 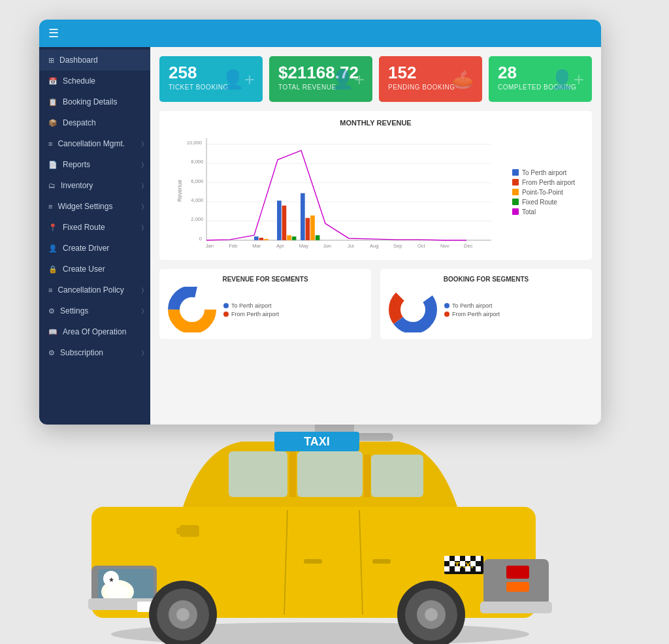 What do you see at coordinates (238, 80) in the screenshot?
I see `stat-icon-ticket-booking: 👤+` at bounding box center [238, 80].